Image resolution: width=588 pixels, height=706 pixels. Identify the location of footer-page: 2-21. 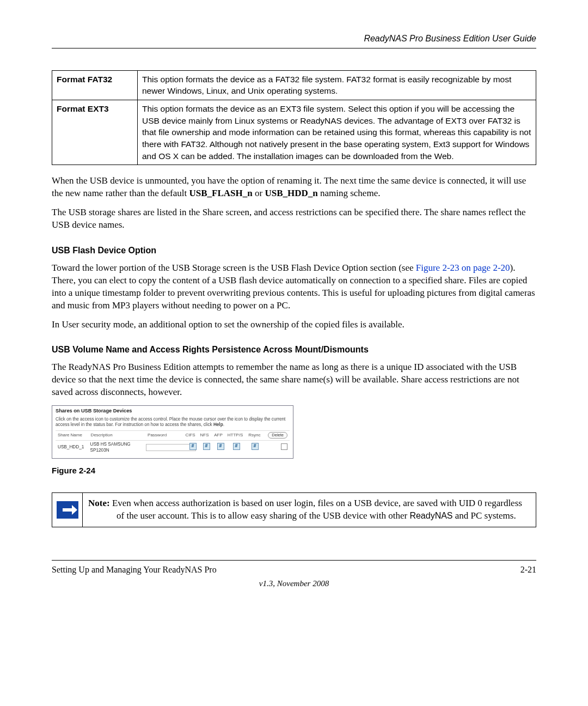
(528, 570).